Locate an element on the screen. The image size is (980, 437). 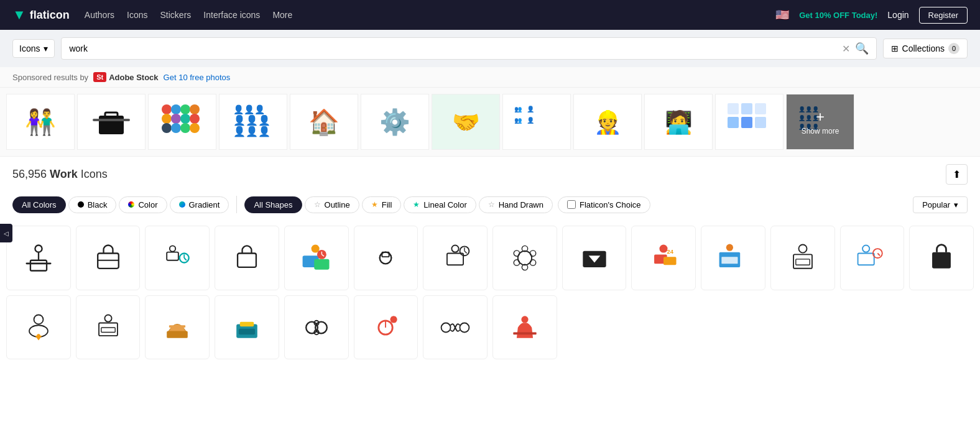
logo: ▼ flaticon is located at coordinates (41, 15).